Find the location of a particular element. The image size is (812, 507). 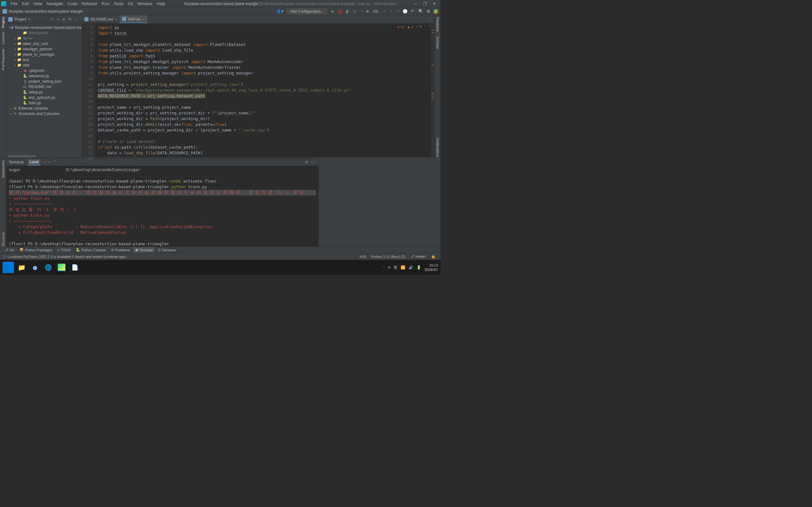

toolwin-terminal: ▣Terminal is located at coordinates (144, 250).